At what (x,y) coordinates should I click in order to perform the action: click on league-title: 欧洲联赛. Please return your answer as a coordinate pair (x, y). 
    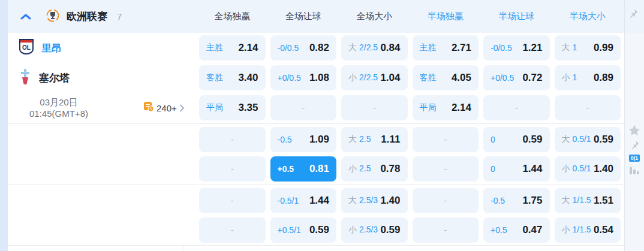
    Looking at the image, I should click on (87, 17).